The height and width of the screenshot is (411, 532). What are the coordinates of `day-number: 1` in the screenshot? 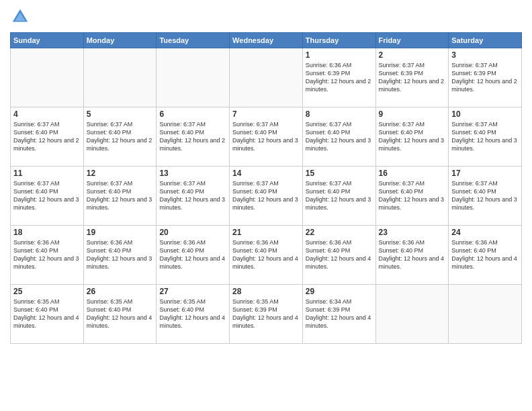 It's located at (339, 55).